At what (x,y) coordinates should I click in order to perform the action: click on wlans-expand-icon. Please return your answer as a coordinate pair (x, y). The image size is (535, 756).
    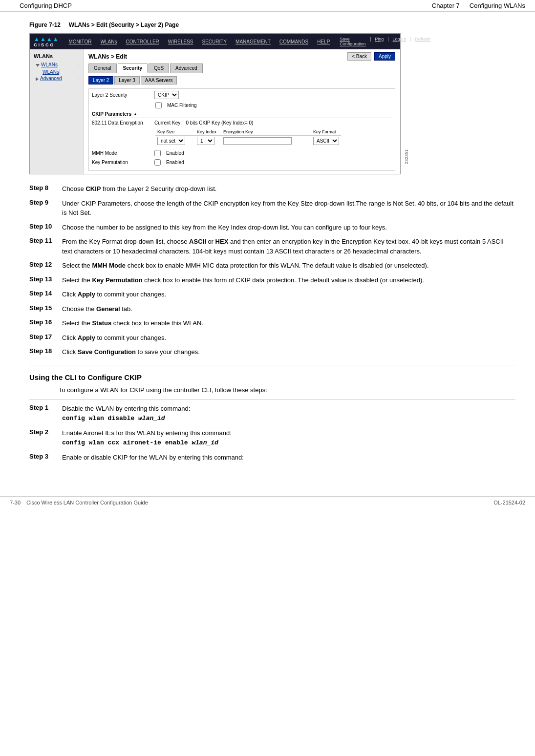
    Looking at the image, I should click on (38, 65).